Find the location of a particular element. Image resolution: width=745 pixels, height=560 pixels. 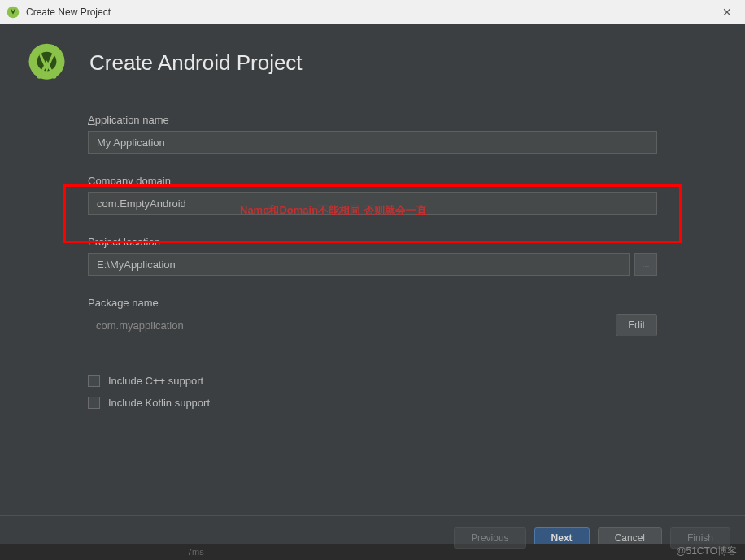

android-studio-icon is located at coordinates (13, 12).